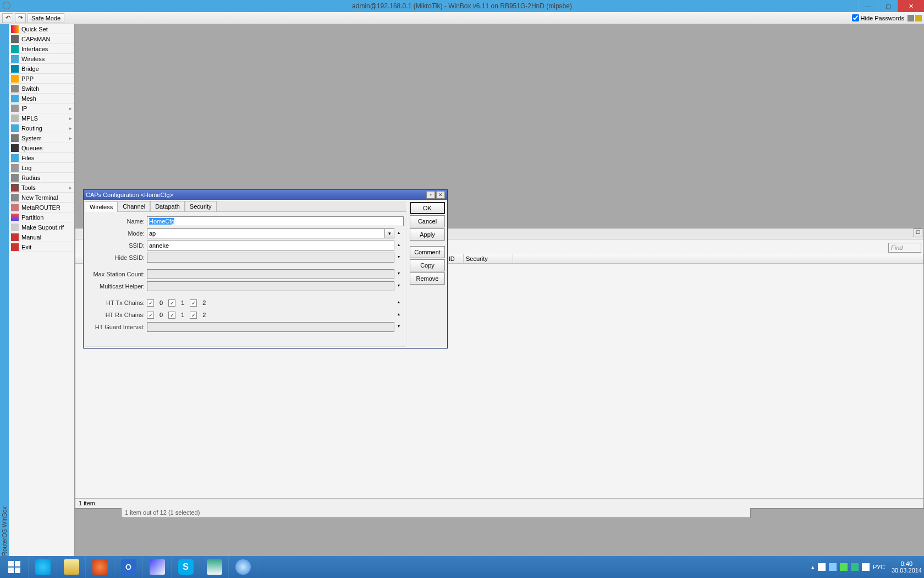 Image resolution: width=924 pixels, height=578 pixels. I want to click on tray-flag-icon, so click(822, 567).